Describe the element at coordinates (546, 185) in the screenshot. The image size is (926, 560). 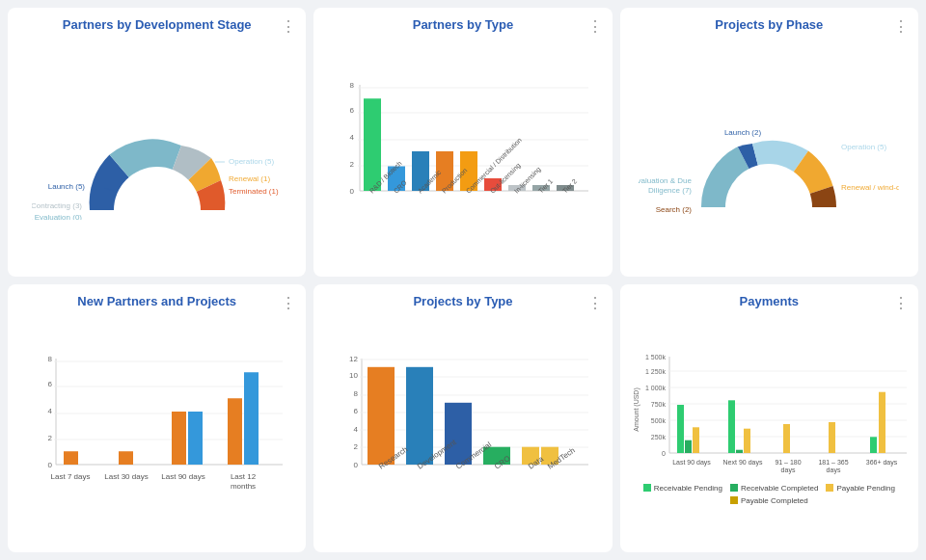
I see `svg-text: Tier 1` at that location.